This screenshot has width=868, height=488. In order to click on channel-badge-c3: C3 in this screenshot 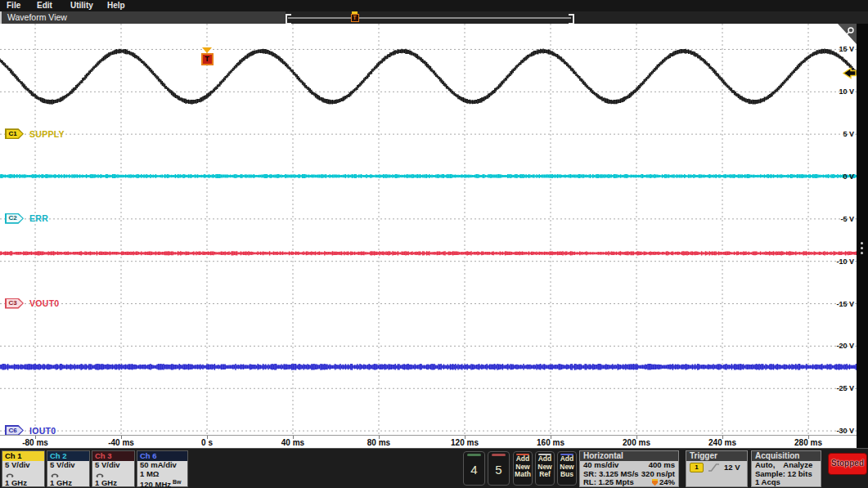, I will do `click(15, 303)`.